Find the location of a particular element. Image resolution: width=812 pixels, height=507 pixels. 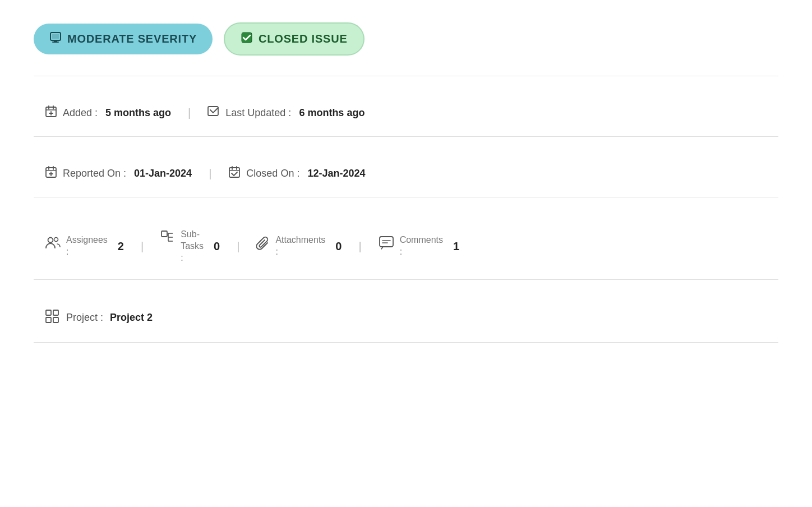

badges-row: MODERATE SEVERITY CLOSED ISSUE is located at coordinates (406, 39).